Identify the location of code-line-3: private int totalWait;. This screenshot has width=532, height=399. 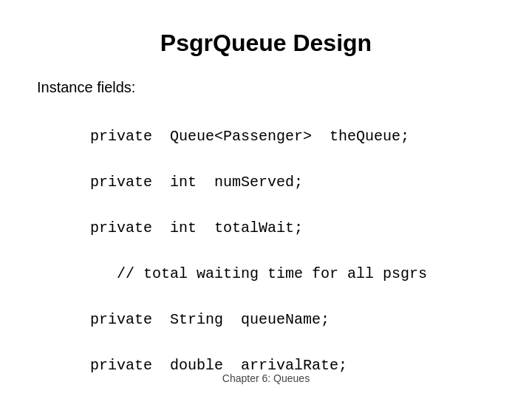
(197, 228).